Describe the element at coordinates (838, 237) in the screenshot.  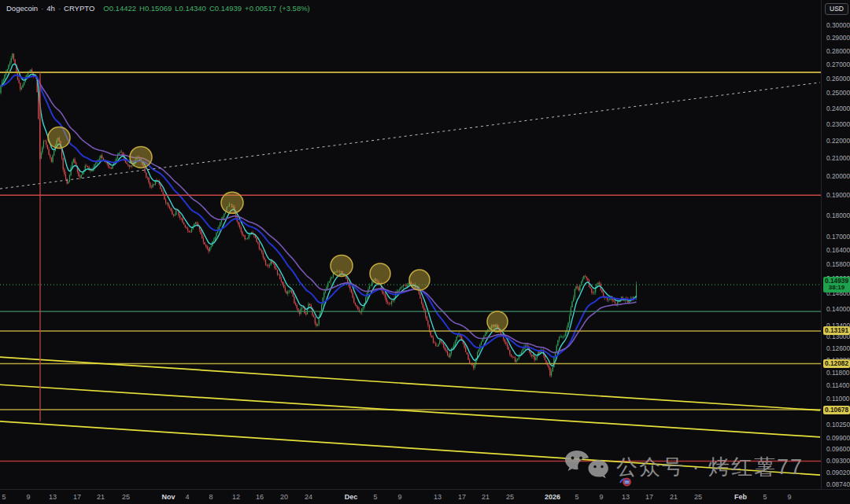
I see `price-tick-label: 0.17000` at that location.